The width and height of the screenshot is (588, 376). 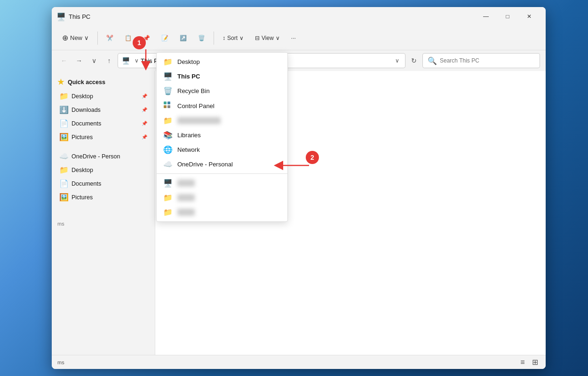 What do you see at coordinates (61, 16) in the screenshot?
I see `window-icon: 🖥️` at bounding box center [61, 16].